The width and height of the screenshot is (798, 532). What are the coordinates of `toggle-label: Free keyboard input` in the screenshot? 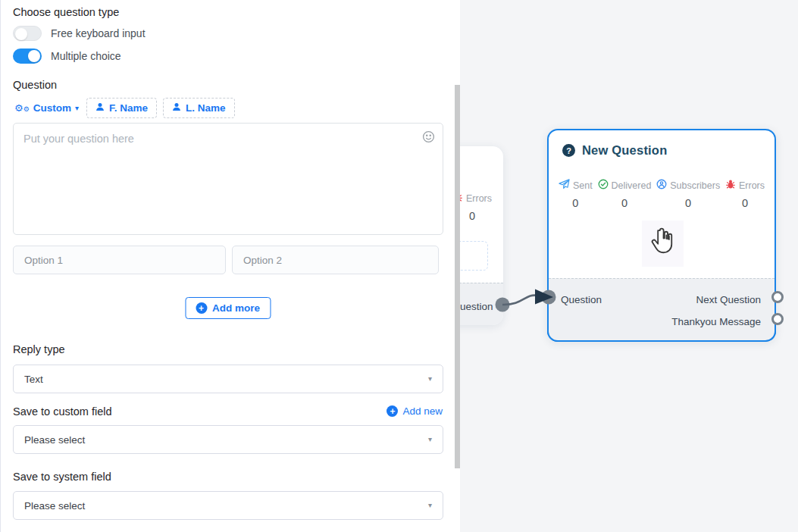 It's located at (99, 33).